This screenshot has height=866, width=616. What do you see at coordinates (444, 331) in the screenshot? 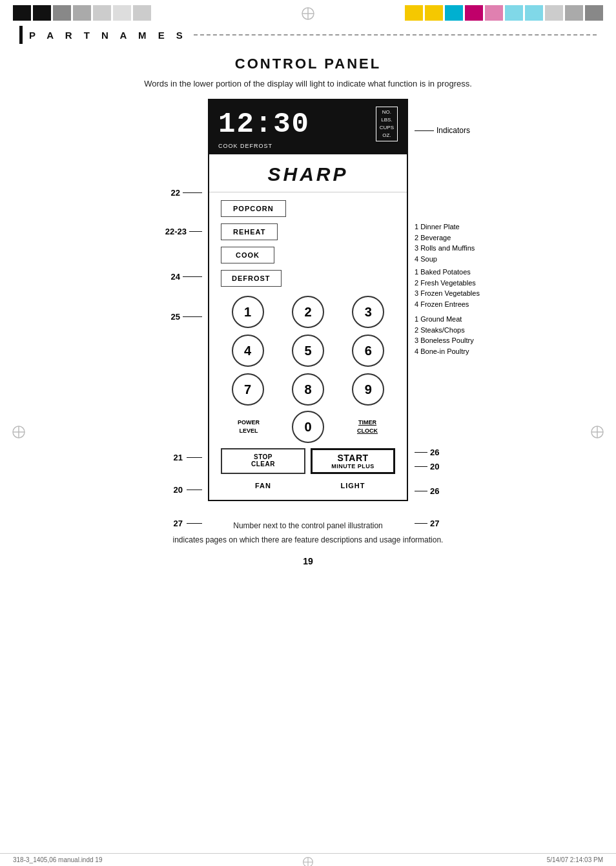
I see `defrost-item-2: 2 Steaks/Chops` at bounding box center [444, 331].